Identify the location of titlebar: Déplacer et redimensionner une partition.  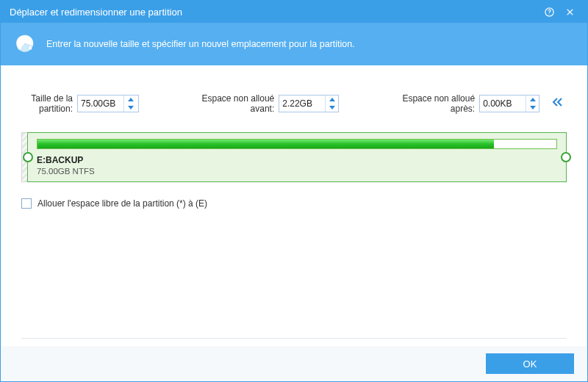
(294, 12).